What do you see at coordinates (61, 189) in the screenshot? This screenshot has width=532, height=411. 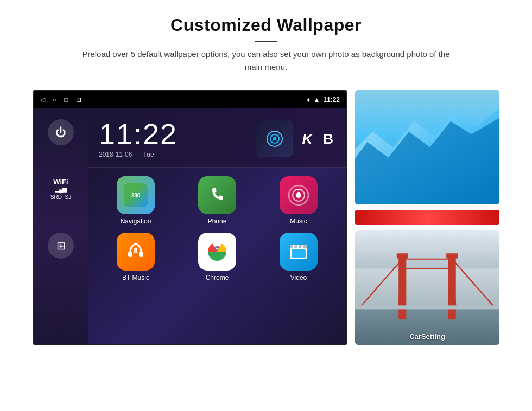 I see `wifi-info: WiFi ▂▄▆ SRD_SJ` at bounding box center [61, 189].